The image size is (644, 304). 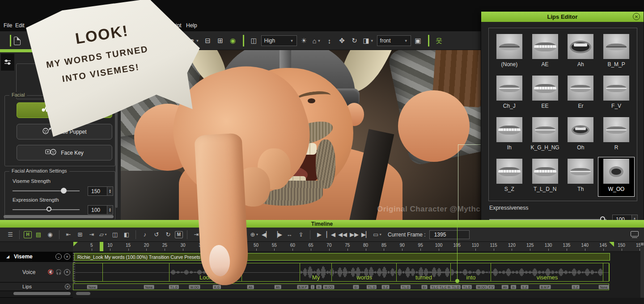 What do you see at coordinates (46, 210) in the screenshot?
I see `expression-strength-slider` at bounding box center [46, 210].